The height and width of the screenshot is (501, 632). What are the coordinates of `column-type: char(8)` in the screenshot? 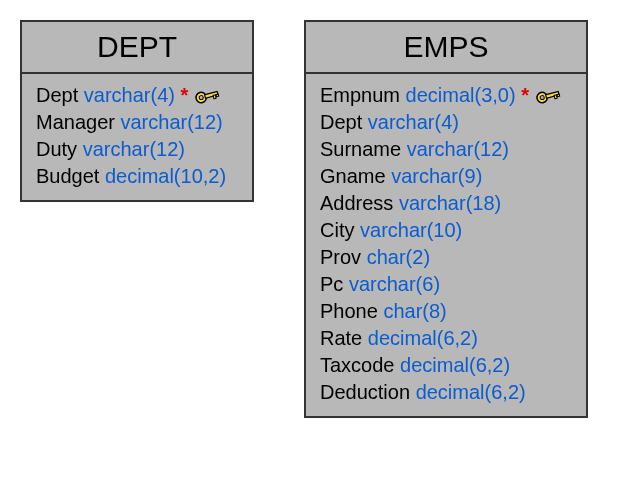 It's located at (414, 311).